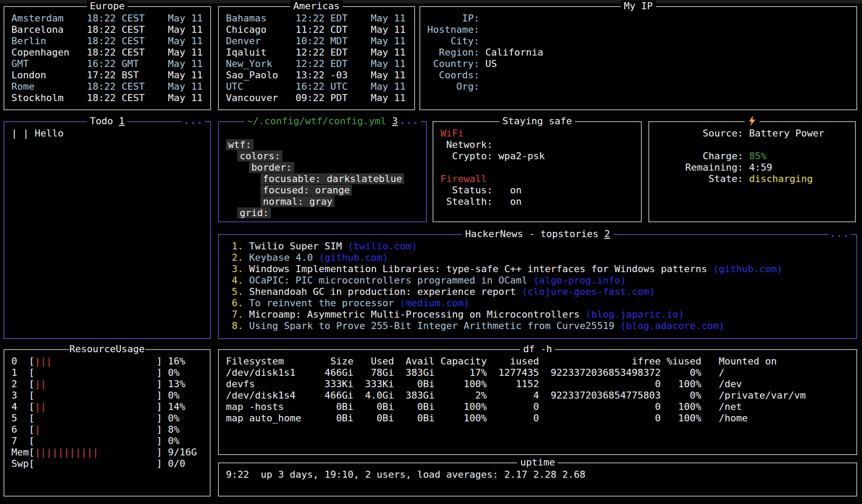 This screenshot has height=504, width=862. Describe the element at coordinates (322, 213) in the screenshot. I see `config-code-line: grid:` at that location.